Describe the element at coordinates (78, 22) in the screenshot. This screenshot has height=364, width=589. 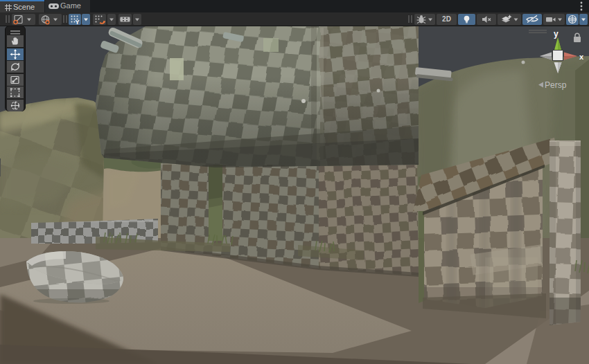
I see `svg-text: Y` at that location.